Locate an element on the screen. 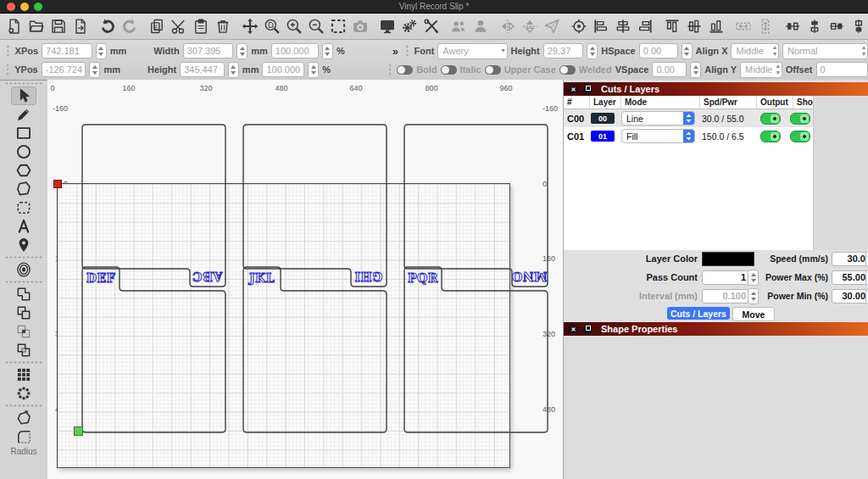  layer-color-swatch: 00 is located at coordinates (603, 119).